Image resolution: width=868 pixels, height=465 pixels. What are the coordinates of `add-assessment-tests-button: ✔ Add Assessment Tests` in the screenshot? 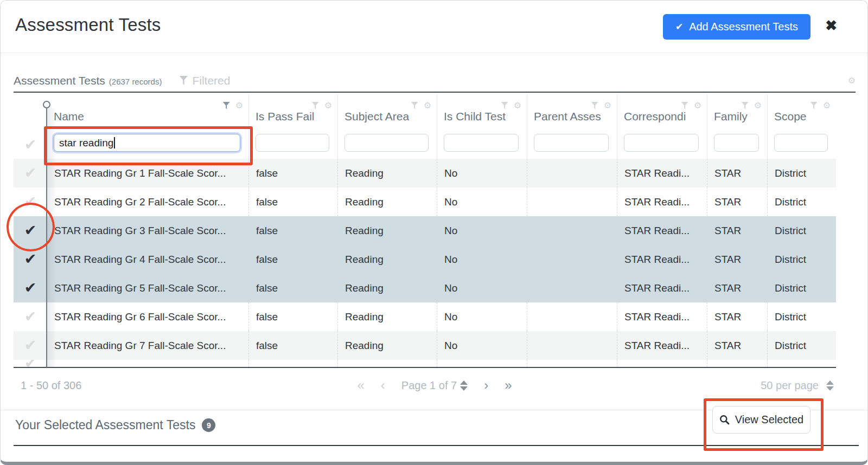 It's located at (737, 27).